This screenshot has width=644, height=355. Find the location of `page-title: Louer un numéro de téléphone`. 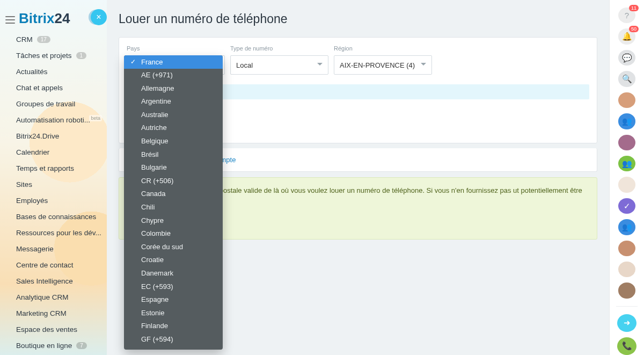

page-title: Louer un numéro de téléphone is located at coordinates (358, 19).